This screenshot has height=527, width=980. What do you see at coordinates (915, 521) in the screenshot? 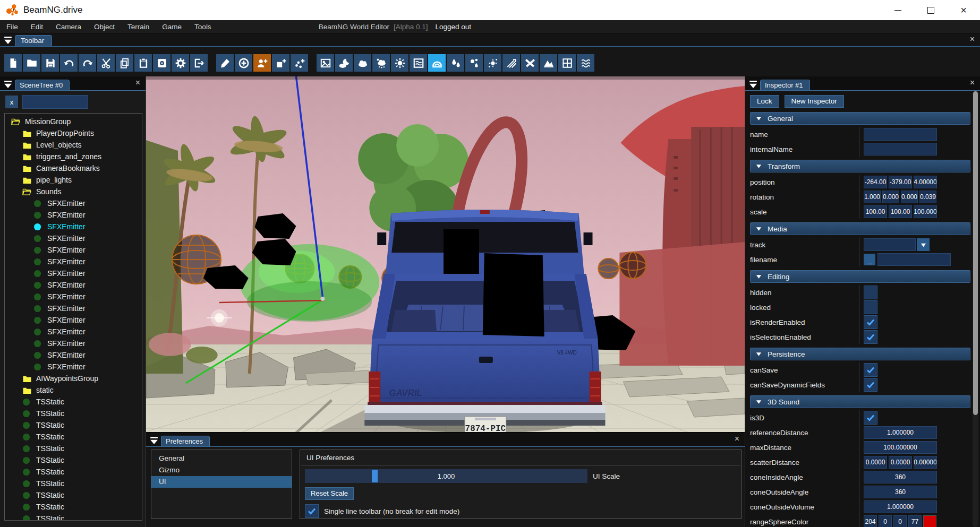
I see `field-input-rangeSphereColor: 77` at bounding box center [915, 521].